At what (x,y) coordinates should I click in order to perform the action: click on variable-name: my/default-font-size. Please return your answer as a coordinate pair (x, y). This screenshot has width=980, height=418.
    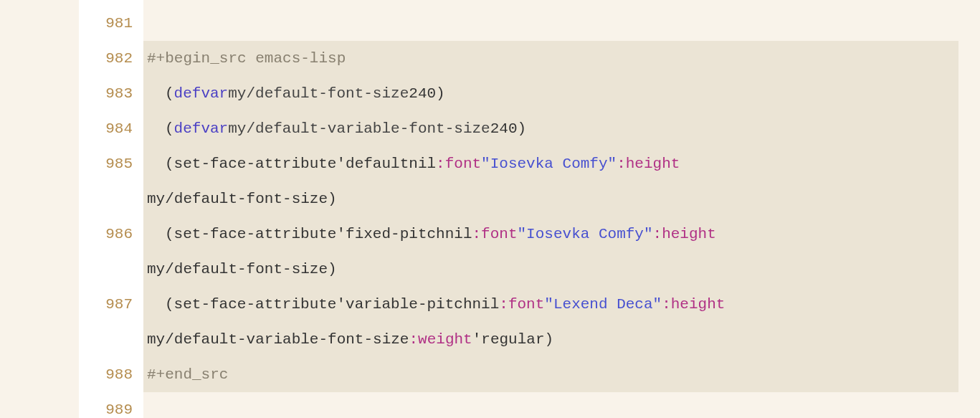
    Looking at the image, I should click on (318, 93).